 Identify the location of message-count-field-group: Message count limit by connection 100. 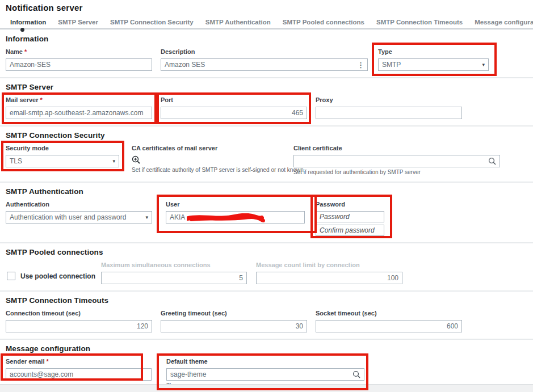
(329, 273).